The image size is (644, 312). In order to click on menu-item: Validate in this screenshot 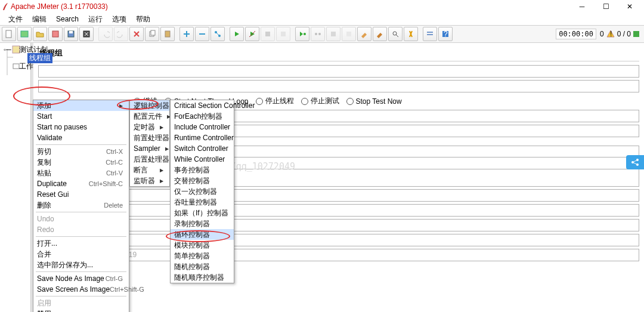, I will do `click(81, 138)`.